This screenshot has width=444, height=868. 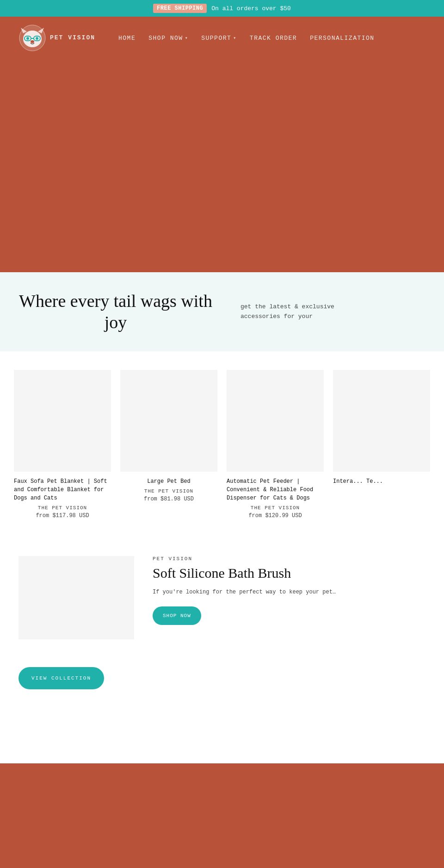 I want to click on chevron-down-icon-2: ▾, so click(x=235, y=38).